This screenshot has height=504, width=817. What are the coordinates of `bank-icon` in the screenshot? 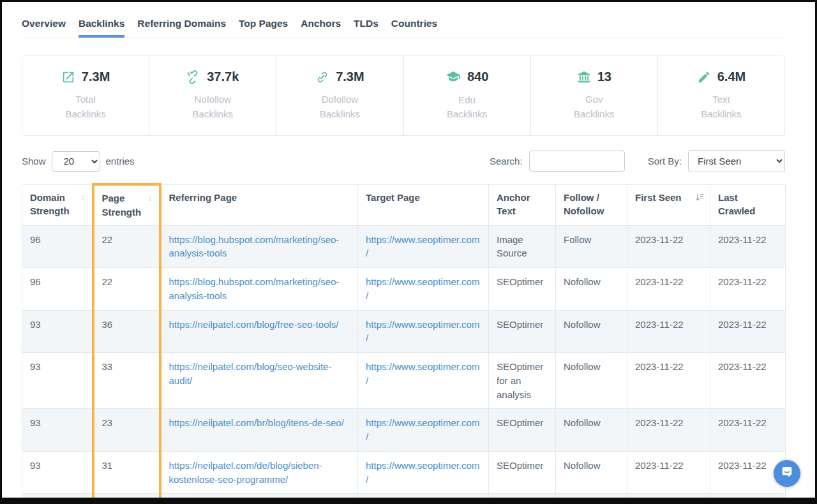 It's located at (584, 77).